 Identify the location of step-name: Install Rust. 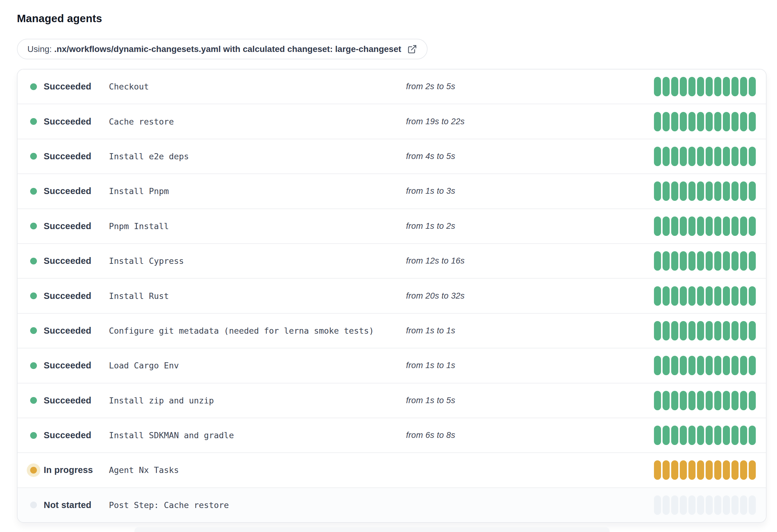
(257, 296).